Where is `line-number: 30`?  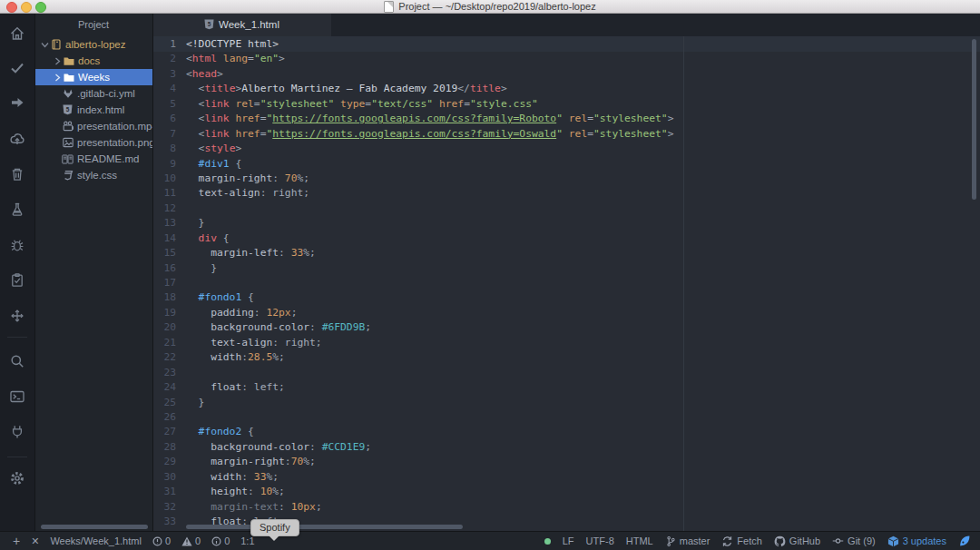
line-number: 30 is located at coordinates (169, 477).